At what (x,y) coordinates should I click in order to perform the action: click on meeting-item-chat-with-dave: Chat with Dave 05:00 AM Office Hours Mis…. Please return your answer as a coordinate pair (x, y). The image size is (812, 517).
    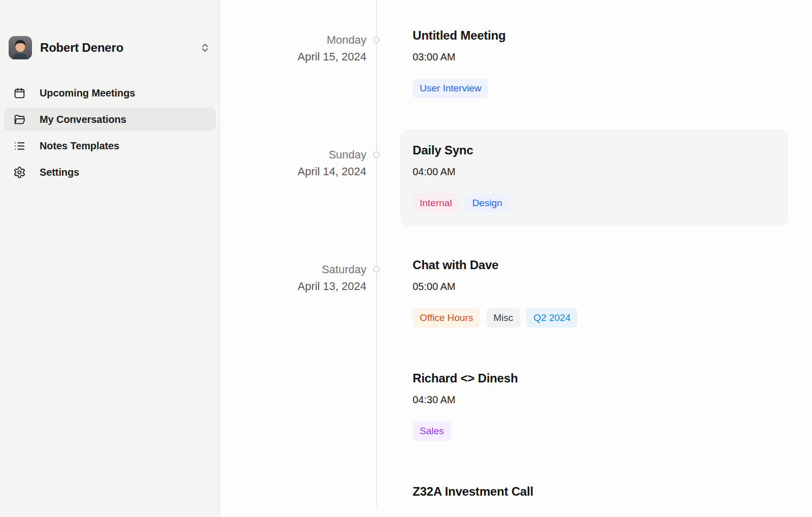
    Looking at the image, I should click on (594, 293).